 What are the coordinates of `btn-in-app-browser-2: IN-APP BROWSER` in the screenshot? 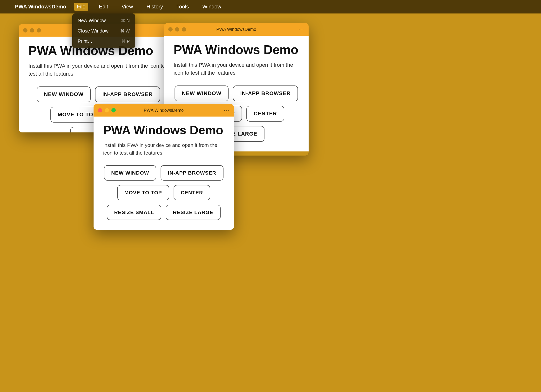 It's located at (265, 93).